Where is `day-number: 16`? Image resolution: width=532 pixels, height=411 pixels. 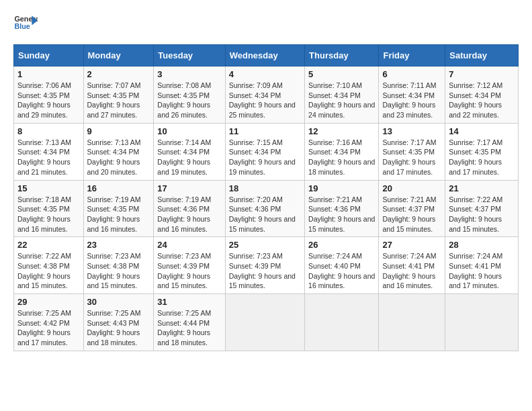 day-number: 16 is located at coordinates (119, 188).